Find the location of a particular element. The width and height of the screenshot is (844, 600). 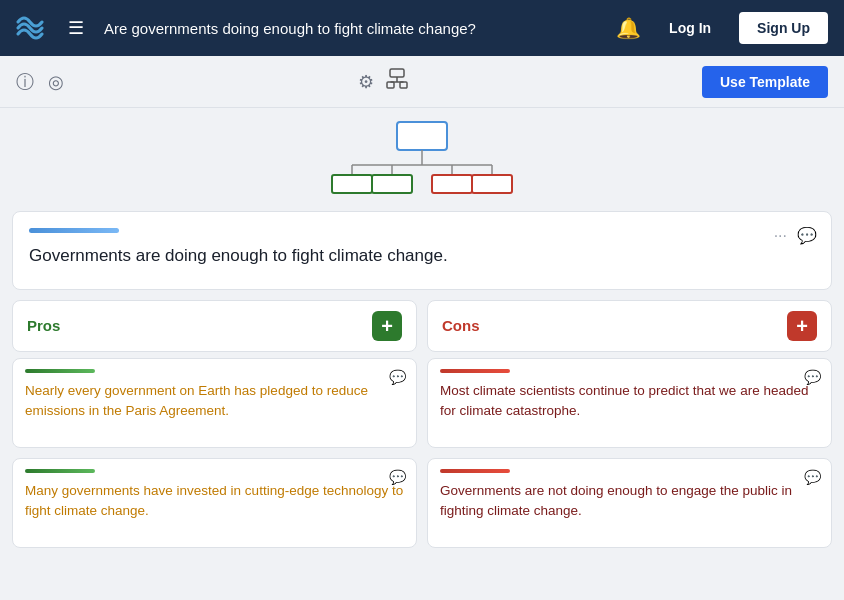

con-arg2-comment-icon: 💬 is located at coordinates (812, 477).